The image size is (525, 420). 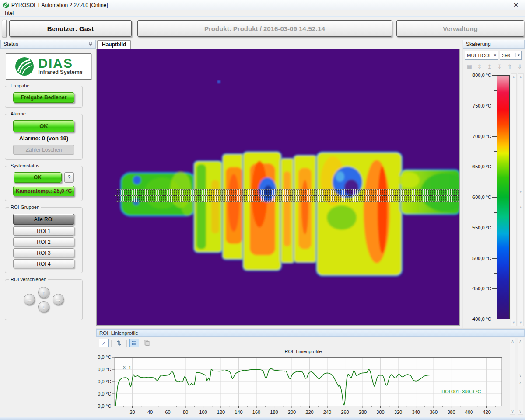 I want to click on tab-hauptbild: Hauptbild, so click(x=114, y=45).